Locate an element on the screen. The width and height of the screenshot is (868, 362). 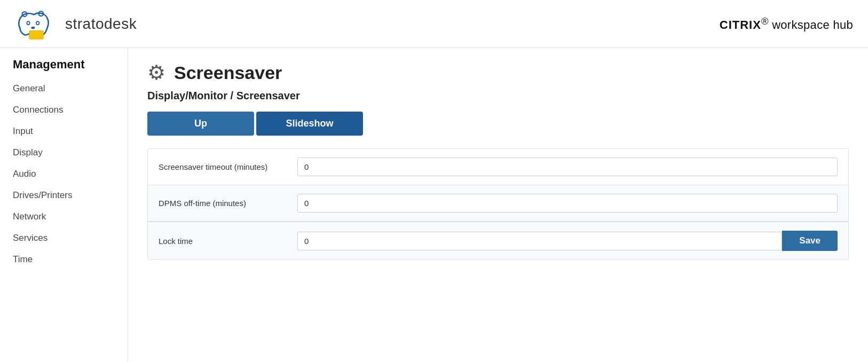
tab-slideshow-button: Slideshow is located at coordinates (310, 124).